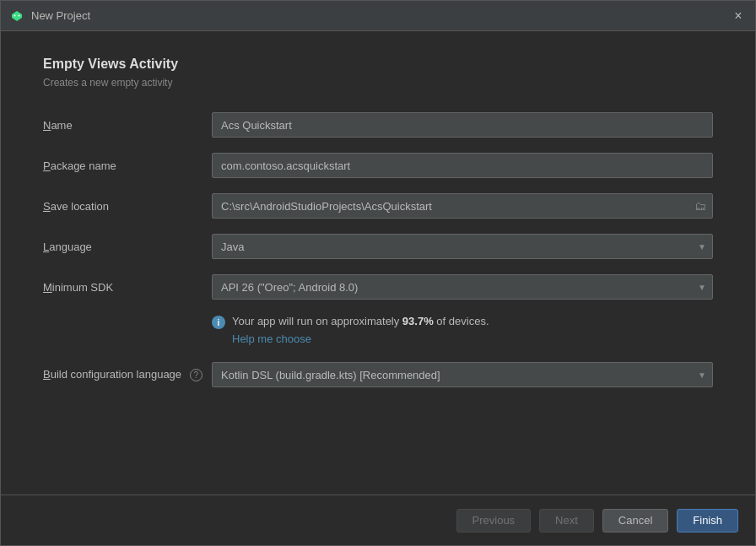 This screenshot has width=756, height=546. I want to click on section-title: Empty Views Activity, so click(378, 64).